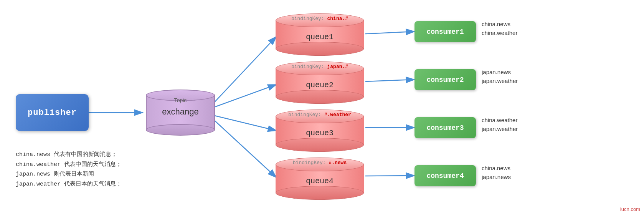  Describe the element at coordinates (500, 33) in the screenshot. I see `consumer1-route2: china.weather` at that location.